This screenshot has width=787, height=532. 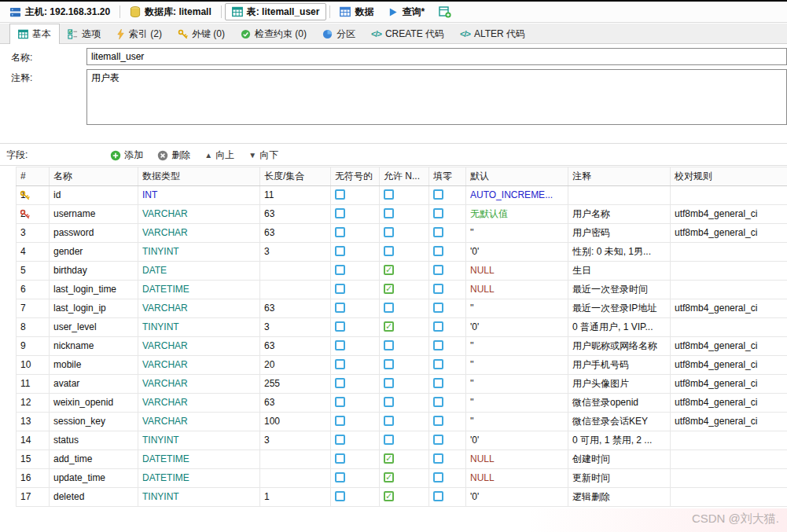 I want to click on field-row-status: 14statusTINYINT3'0'0 可用, 1 禁用, 2 ..., so click(x=402, y=441).